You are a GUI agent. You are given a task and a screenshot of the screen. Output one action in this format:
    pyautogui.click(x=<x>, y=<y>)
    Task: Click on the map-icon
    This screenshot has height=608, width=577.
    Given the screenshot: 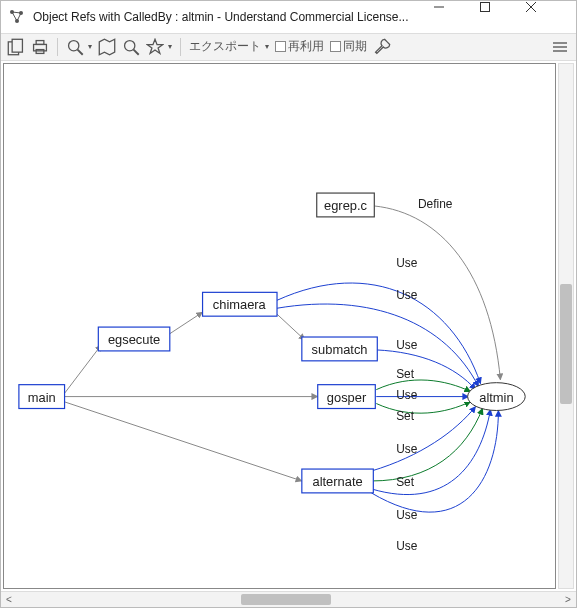 What is the action you would take?
    pyautogui.click(x=107, y=47)
    